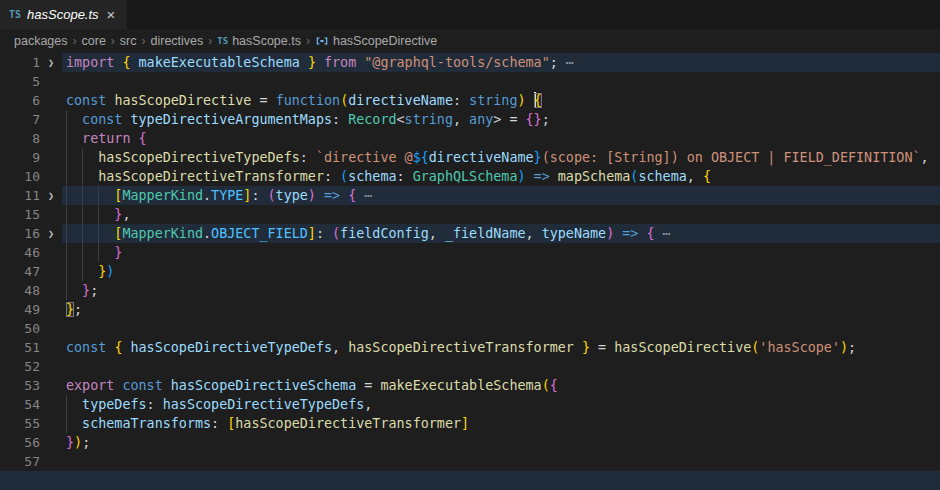  I want to click on typescript-file-icon: TS, so click(15, 14).